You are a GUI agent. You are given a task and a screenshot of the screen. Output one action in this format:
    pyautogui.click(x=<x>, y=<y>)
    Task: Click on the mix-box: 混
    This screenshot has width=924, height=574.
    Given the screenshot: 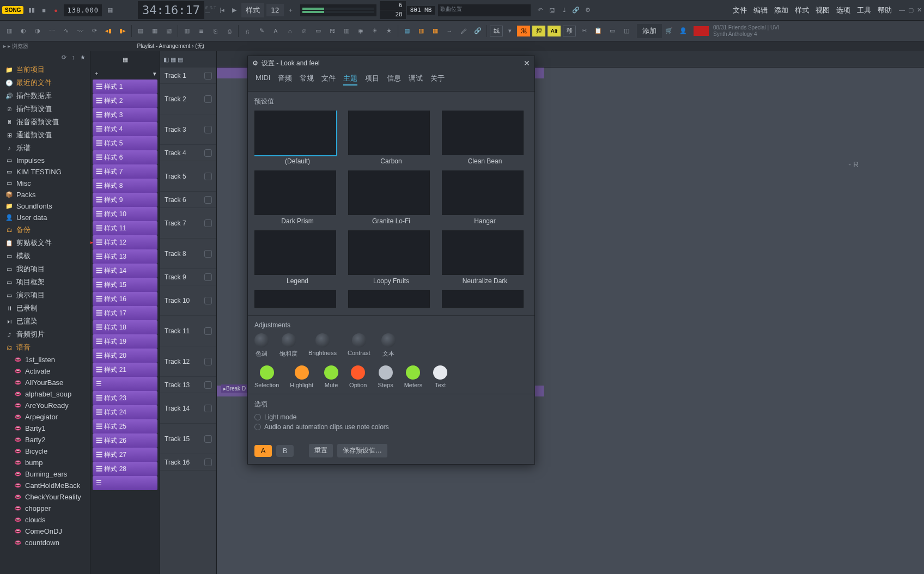 What is the action you would take?
    pyautogui.click(x=524, y=31)
    